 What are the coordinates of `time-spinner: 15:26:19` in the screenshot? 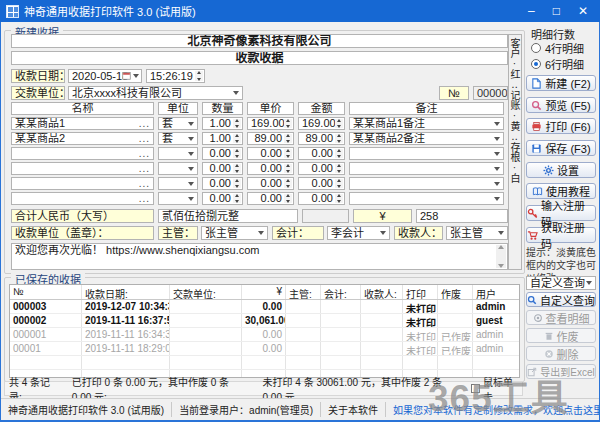 It's located at (176, 76).